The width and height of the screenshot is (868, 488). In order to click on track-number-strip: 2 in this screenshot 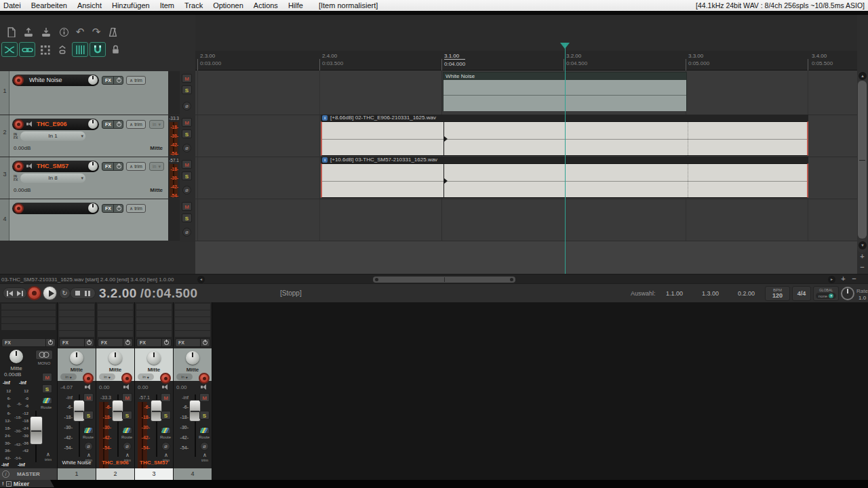, I will do `click(5, 136)`.